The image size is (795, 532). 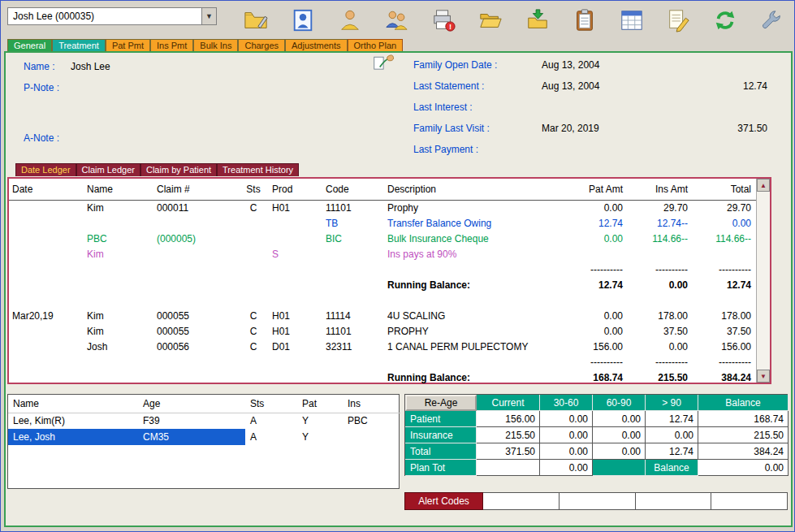 I want to click on reage-button: Re-Age, so click(x=441, y=403).